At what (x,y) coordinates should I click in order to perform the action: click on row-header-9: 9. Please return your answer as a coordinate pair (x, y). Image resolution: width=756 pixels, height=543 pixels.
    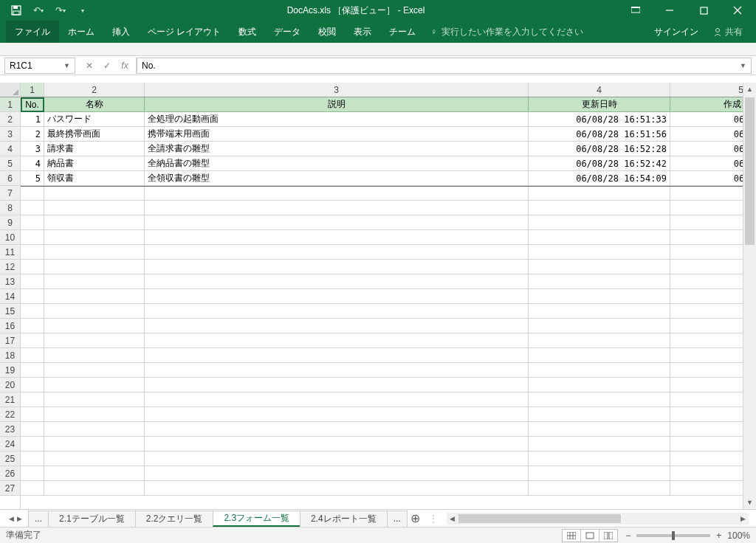
    Looking at the image, I should click on (10, 223).